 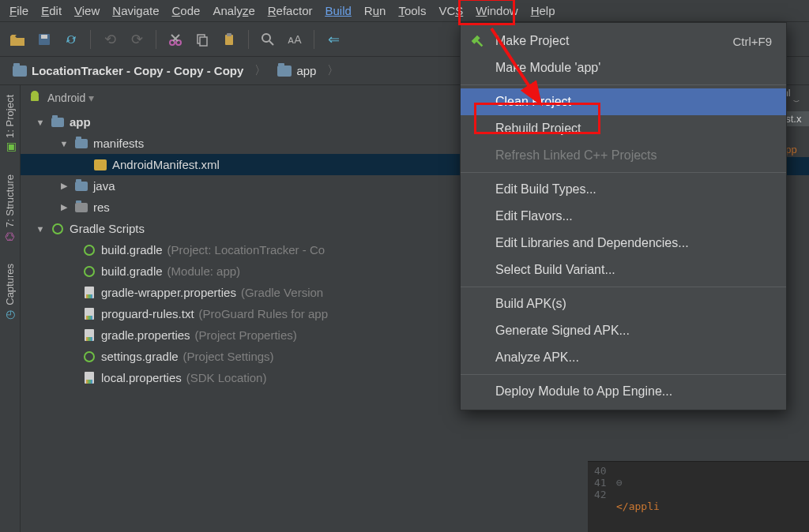 What do you see at coordinates (623, 358) in the screenshot?
I see `menu-item-analyze-apk: Analyze APK...` at bounding box center [623, 358].